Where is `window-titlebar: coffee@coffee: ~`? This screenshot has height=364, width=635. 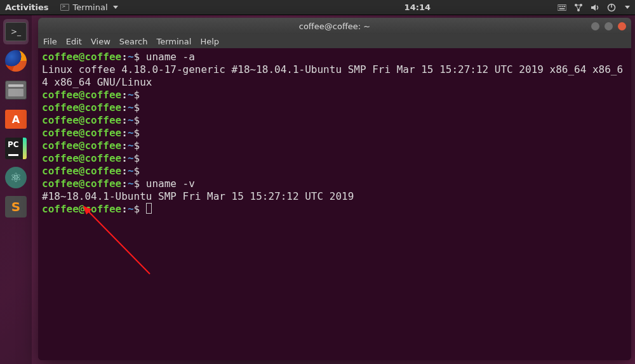 window-titlebar: coffee@coffee: ~ is located at coordinates (335, 26).